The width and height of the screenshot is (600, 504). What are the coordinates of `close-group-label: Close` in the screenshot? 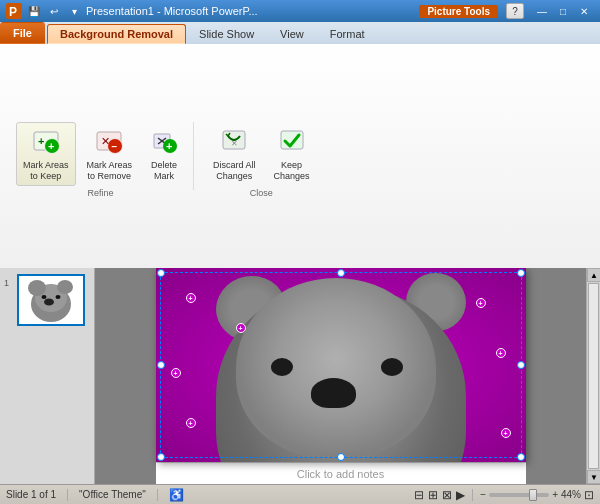 It's located at (262, 193).